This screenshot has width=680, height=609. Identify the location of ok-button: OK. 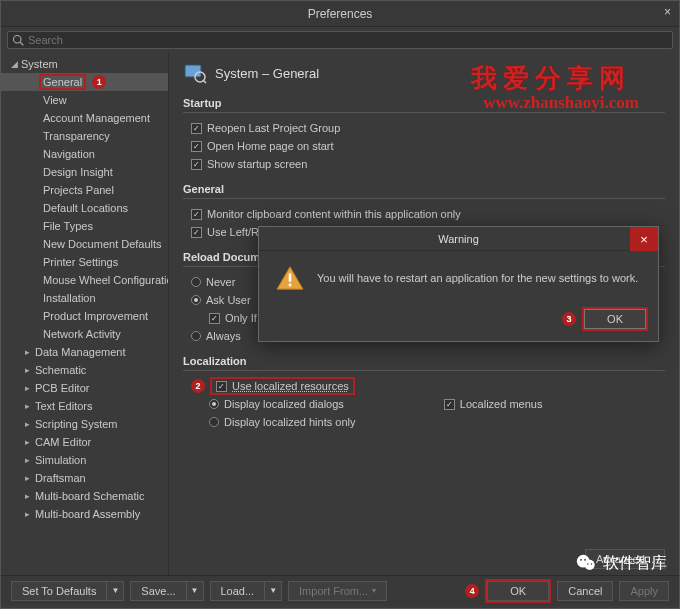
(518, 591).